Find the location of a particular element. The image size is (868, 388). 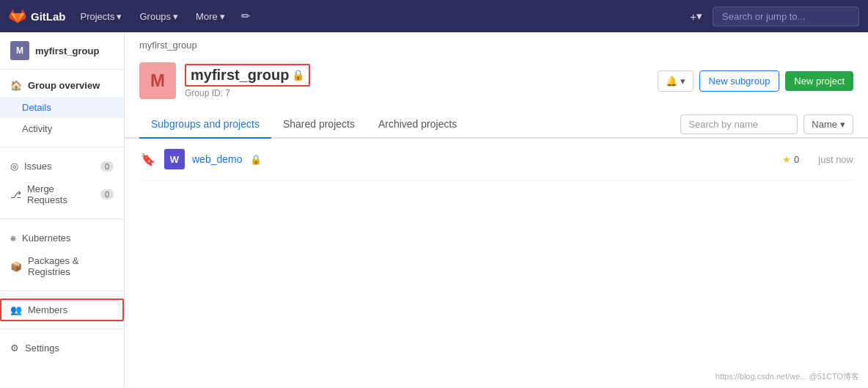

tabs-bar: Subgroups and projects Shared projects A… is located at coordinates (496, 125).